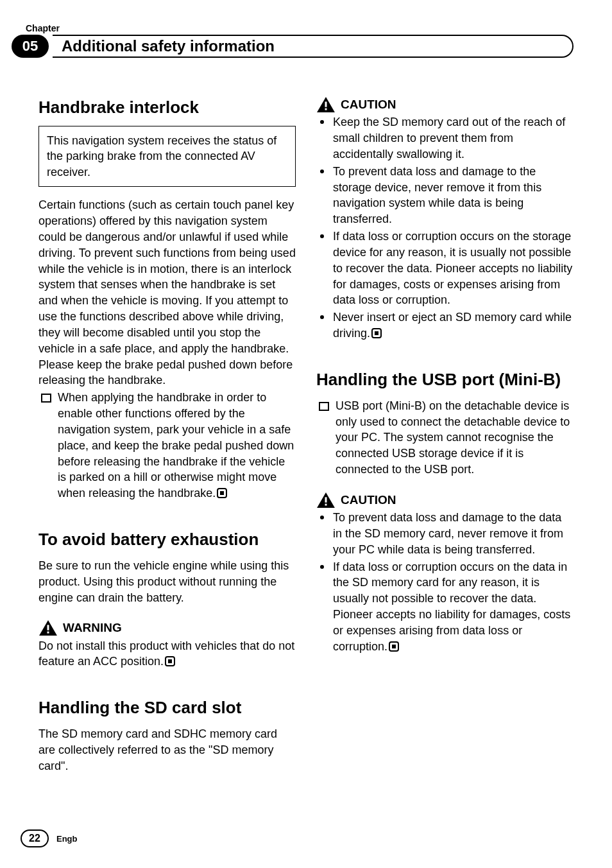  Describe the element at coordinates (67, 838) in the screenshot. I see `language-code: Engb` at that location.